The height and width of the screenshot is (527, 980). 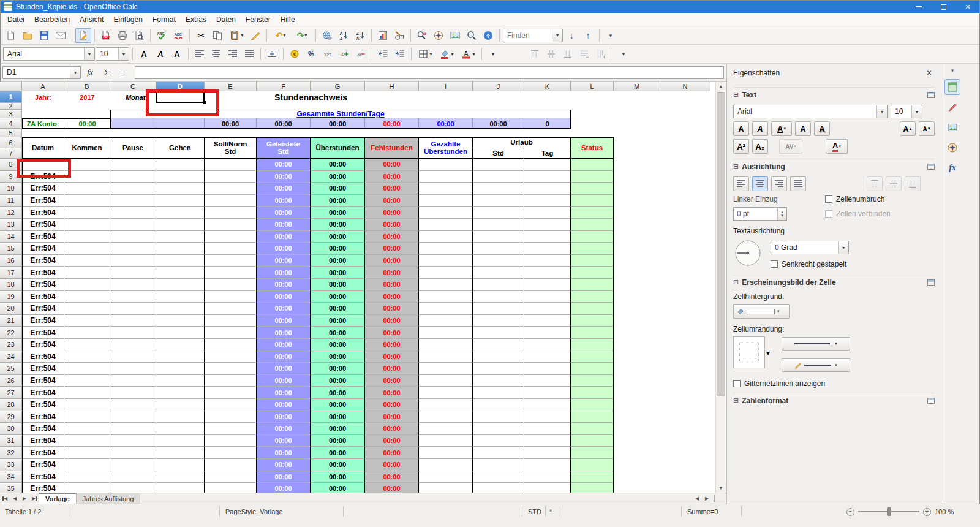 I want to click on cell-J6-header: Urlaub, so click(x=522, y=143).